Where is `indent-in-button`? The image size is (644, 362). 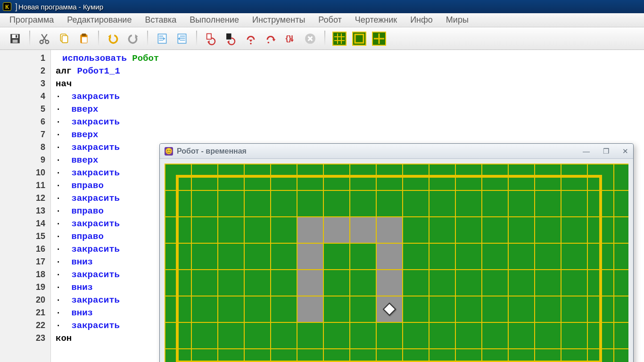
indent-in-button is located at coordinates (162, 39).